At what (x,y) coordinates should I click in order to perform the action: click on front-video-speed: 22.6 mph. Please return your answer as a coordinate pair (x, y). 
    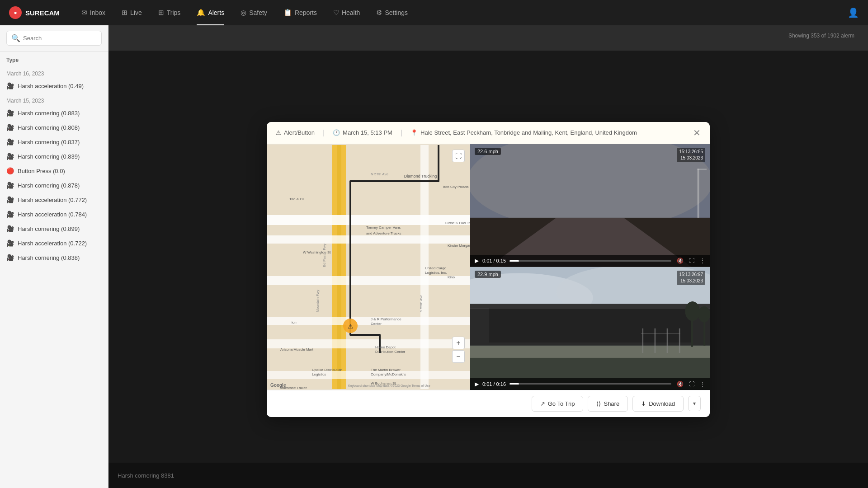
    Looking at the image, I should click on (488, 151).